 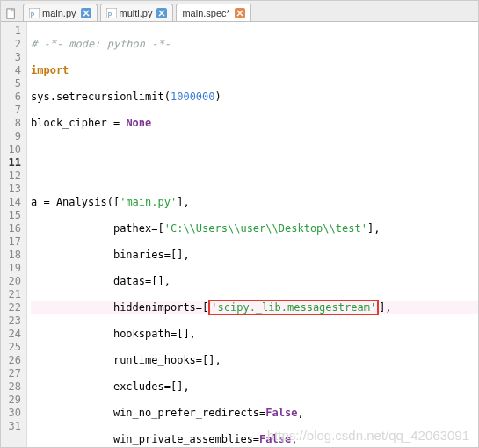 What do you see at coordinates (294, 307) in the screenshot?
I see `highlighted-box: 'scipy._lib.messagestream'` at bounding box center [294, 307].